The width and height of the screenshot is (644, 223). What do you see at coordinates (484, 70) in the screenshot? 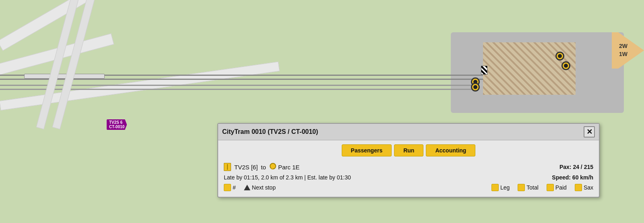
I see `signal-flag` at bounding box center [484, 70].